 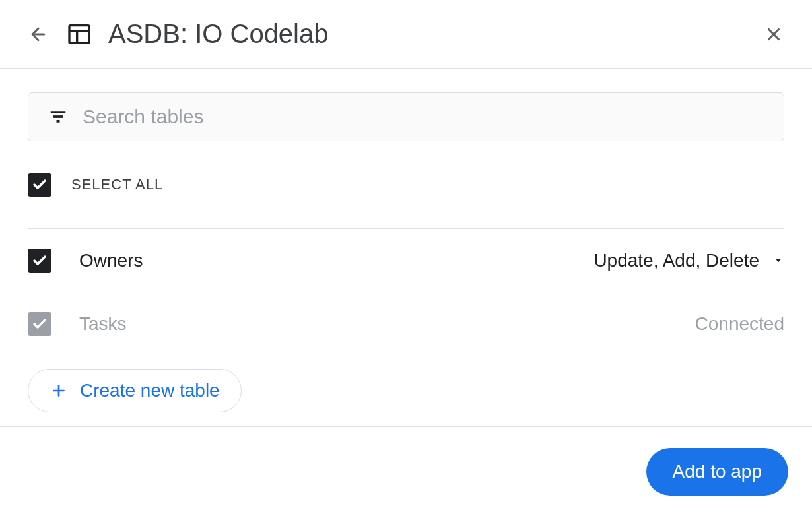 I want to click on status-label: Connected, so click(x=739, y=324).